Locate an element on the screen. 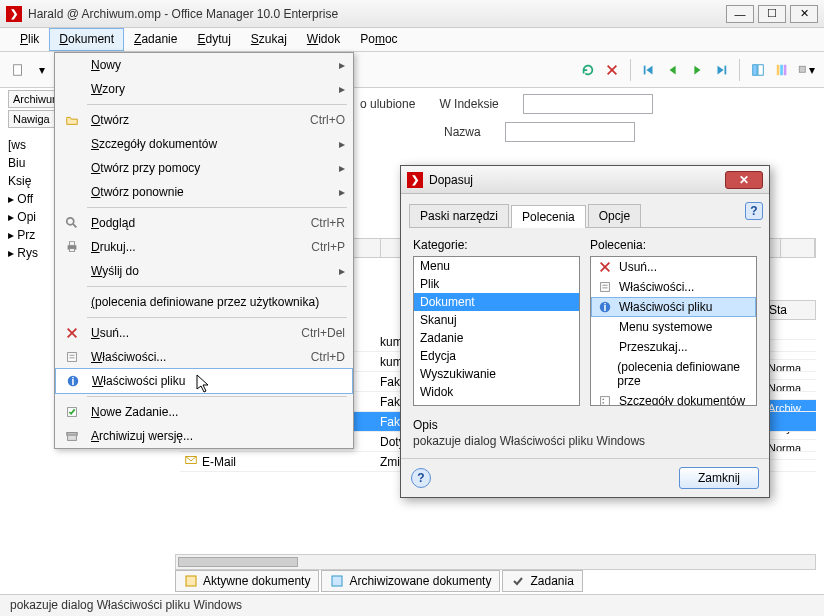 The height and width of the screenshot is (616, 824). menu-item-label: Szczegóły dokumentów is located at coordinates (210, 144).